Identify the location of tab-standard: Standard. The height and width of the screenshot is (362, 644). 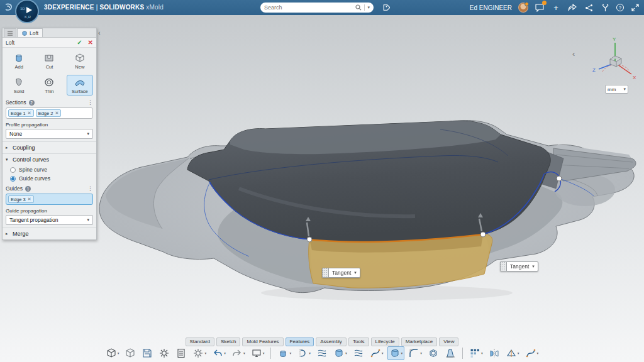
(200, 342).